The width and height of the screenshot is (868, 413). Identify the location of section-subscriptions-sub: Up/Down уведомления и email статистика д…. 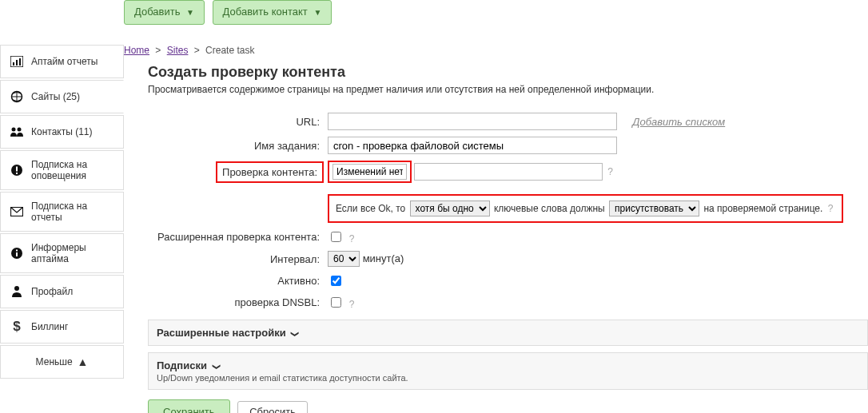
(508, 378).